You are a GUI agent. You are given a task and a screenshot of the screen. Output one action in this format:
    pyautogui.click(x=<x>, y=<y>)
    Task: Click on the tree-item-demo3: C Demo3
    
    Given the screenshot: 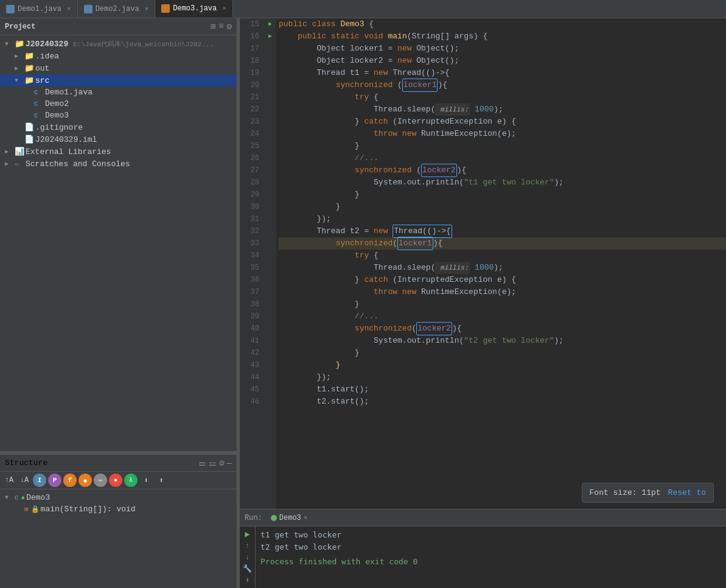 What is the action you would take?
    pyautogui.click(x=118, y=116)
    